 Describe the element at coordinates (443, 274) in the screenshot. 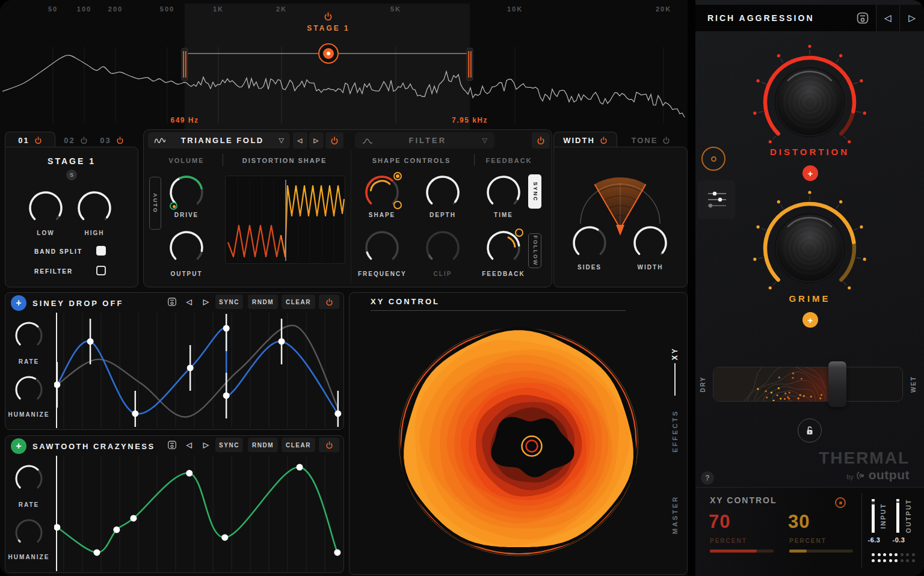

I see `clip-label: CLIP` at that location.